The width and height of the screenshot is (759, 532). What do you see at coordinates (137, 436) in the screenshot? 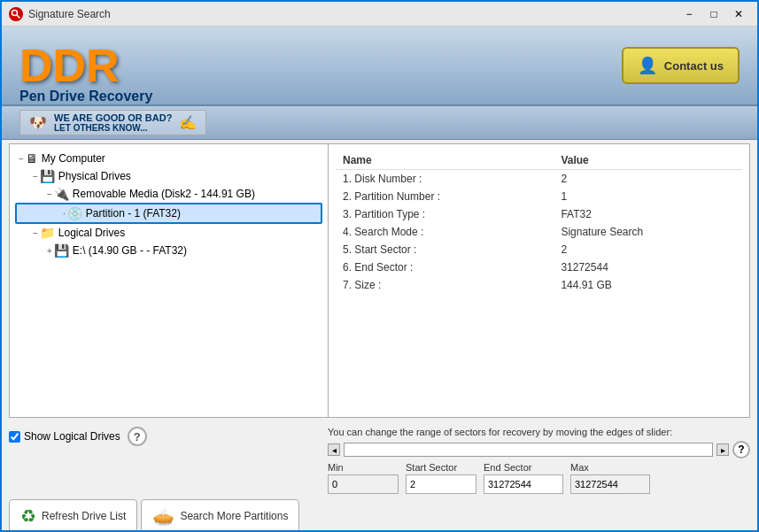
I see `help-button: ?` at bounding box center [137, 436].